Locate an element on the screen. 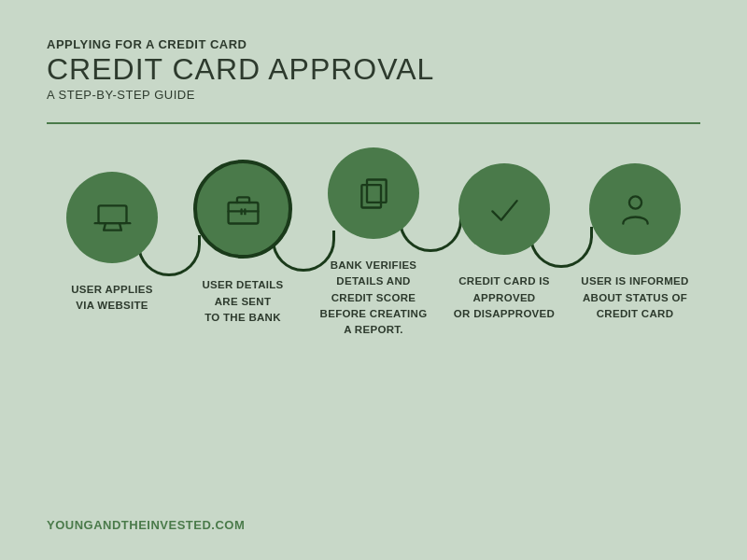  step-2: USER DETAILSARE SENTTO THE BANK is located at coordinates (243, 243).